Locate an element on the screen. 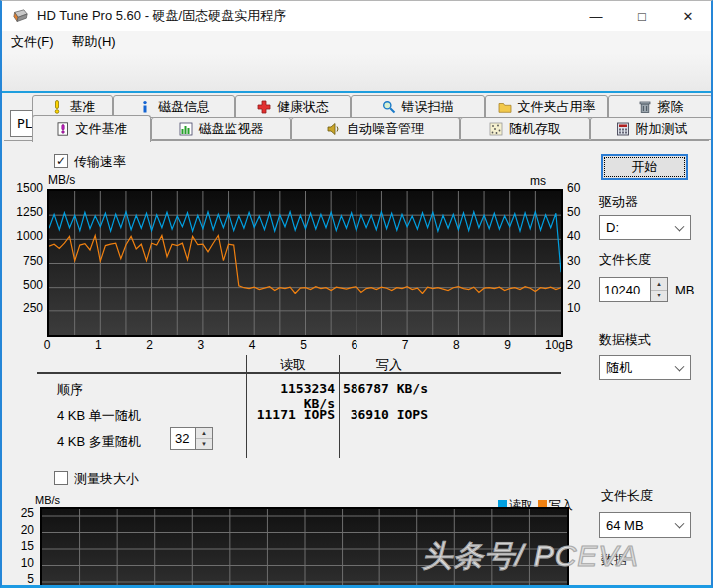 The image size is (713, 588). tab-disk-monitor: 磁盘监视器 is located at coordinates (221, 128).